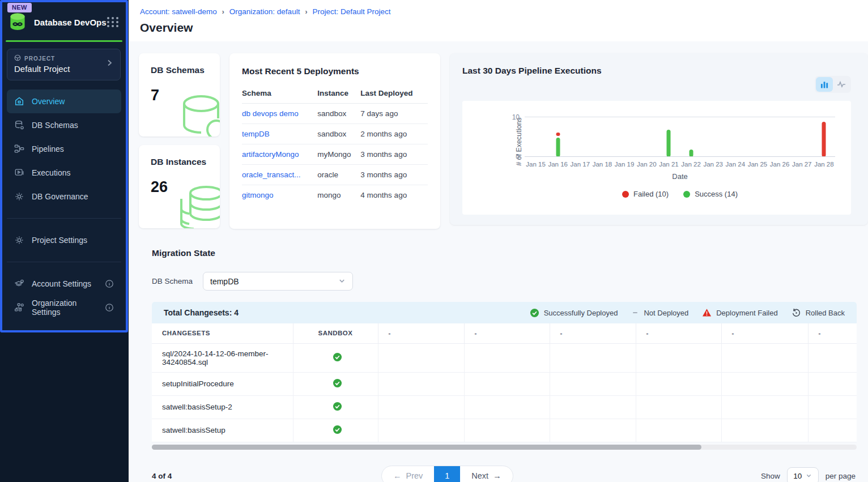 The width and height of the screenshot is (868, 482). Describe the element at coordinates (60, 69) in the screenshot. I see `project-name: Default Project` at that location.